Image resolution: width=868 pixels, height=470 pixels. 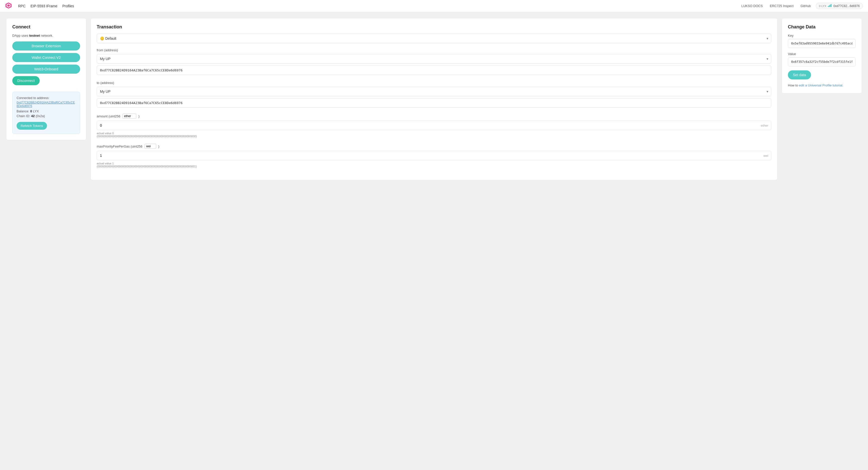 What do you see at coordinates (434, 146) in the screenshot?
I see `max-priority-header: maxPriorityFeePerGas (uint256 wei )` at bounding box center [434, 146].